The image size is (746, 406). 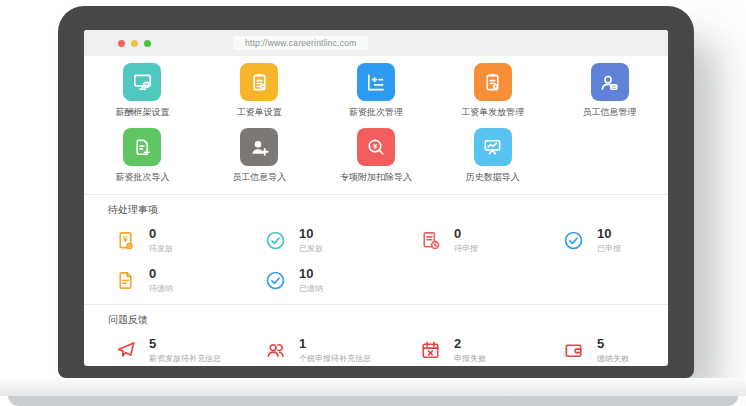 What do you see at coordinates (276, 350) in the screenshot?
I see `people-icon` at bounding box center [276, 350].